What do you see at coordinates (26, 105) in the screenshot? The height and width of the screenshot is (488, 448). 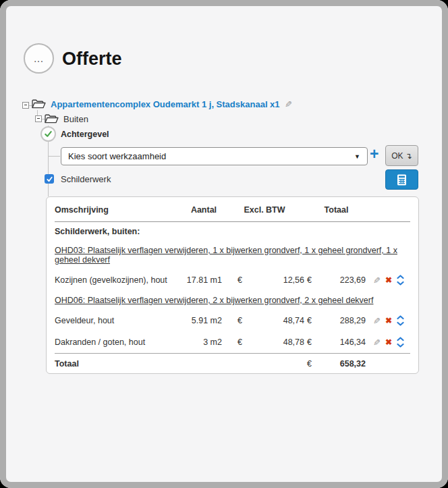 I see `tree-collapse-project` at bounding box center [26, 105].